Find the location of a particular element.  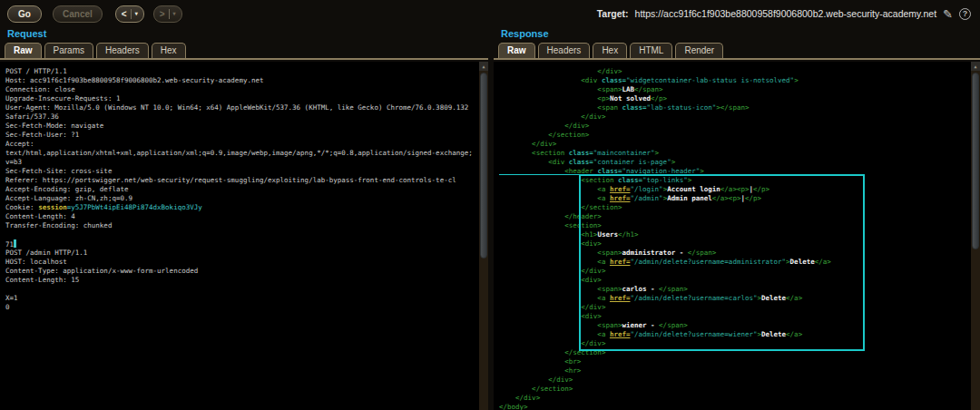

code-line: </header> is located at coordinates (740, 217).